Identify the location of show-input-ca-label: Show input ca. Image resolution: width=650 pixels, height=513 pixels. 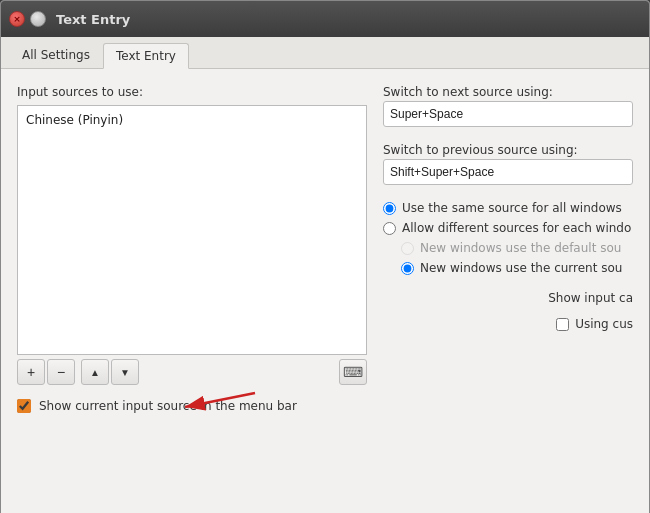
(508, 298).